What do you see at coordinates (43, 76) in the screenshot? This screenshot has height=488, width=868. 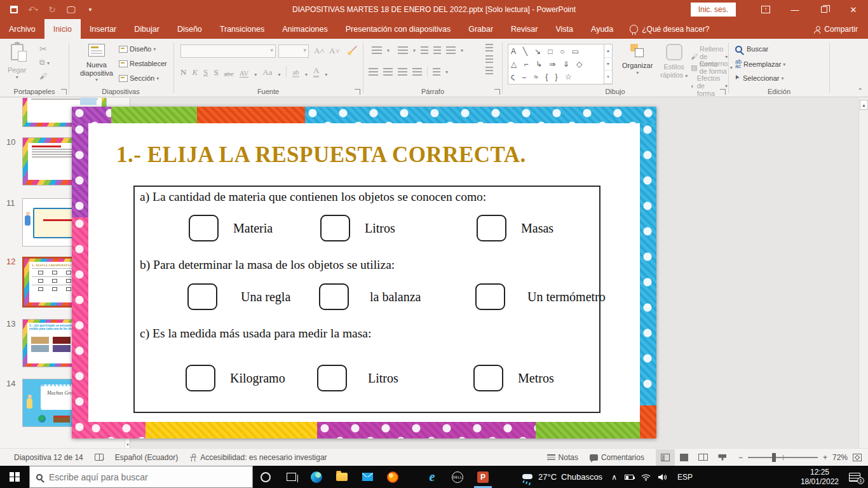 I see `format-painter-icon: 🖌` at bounding box center [43, 76].